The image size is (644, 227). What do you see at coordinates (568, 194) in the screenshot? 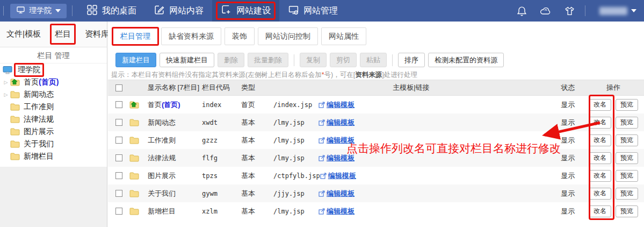
I see `status-value: 显示` at bounding box center [568, 194].